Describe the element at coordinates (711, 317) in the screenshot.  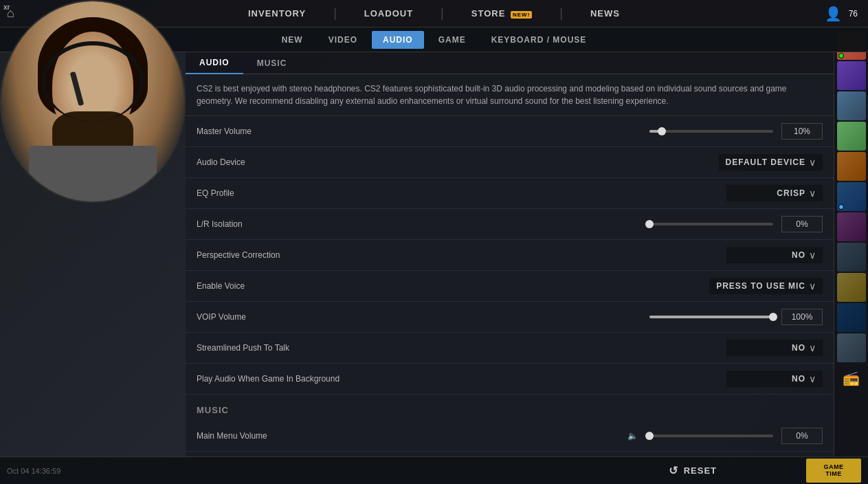
I see `voip-volume-fill` at that location.